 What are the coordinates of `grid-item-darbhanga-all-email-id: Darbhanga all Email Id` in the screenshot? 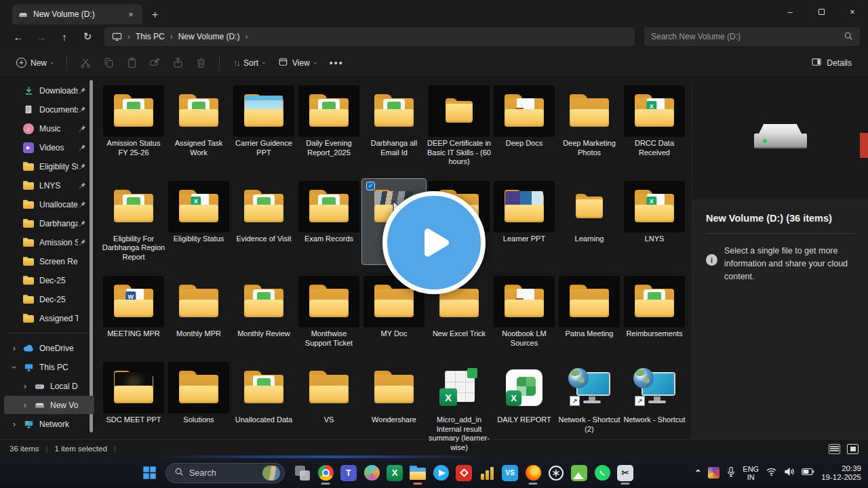 It's located at (394, 126).